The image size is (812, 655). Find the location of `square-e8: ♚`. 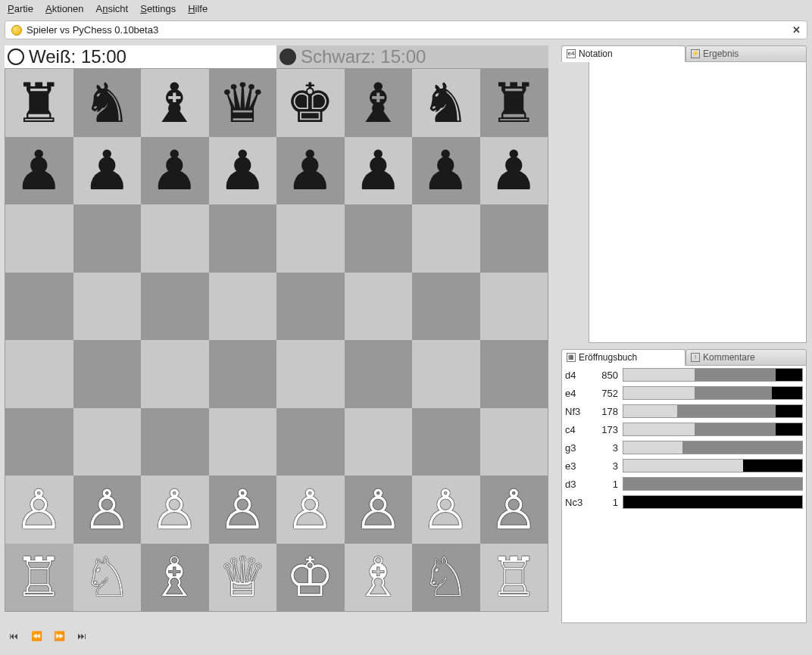

square-e8: ♚ is located at coordinates (311, 103).